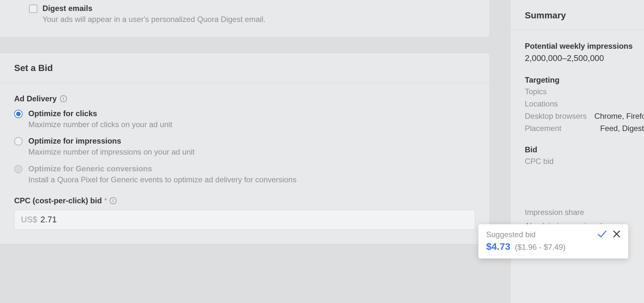  What do you see at coordinates (556, 116) in the screenshot?
I see `targeting-browsers-key: Desktop browsers` at bounding box center [556, 116].